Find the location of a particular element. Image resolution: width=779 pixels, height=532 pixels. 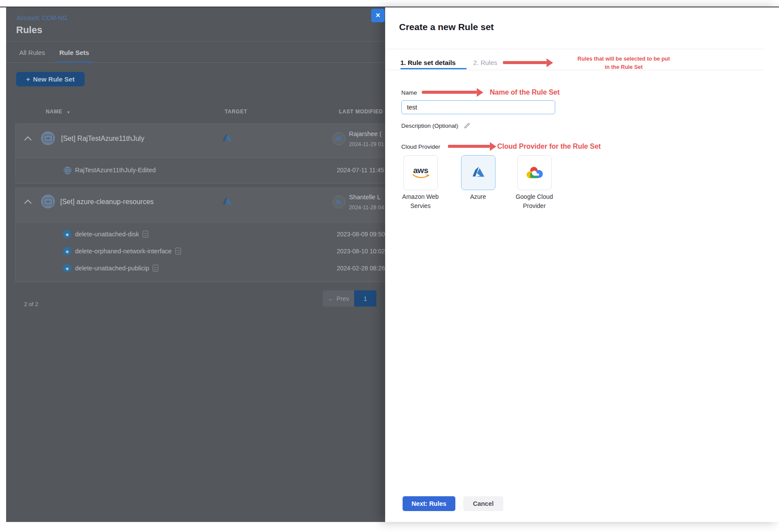

modified-by: Rajarshee ( is located at coordinates (366, 134).